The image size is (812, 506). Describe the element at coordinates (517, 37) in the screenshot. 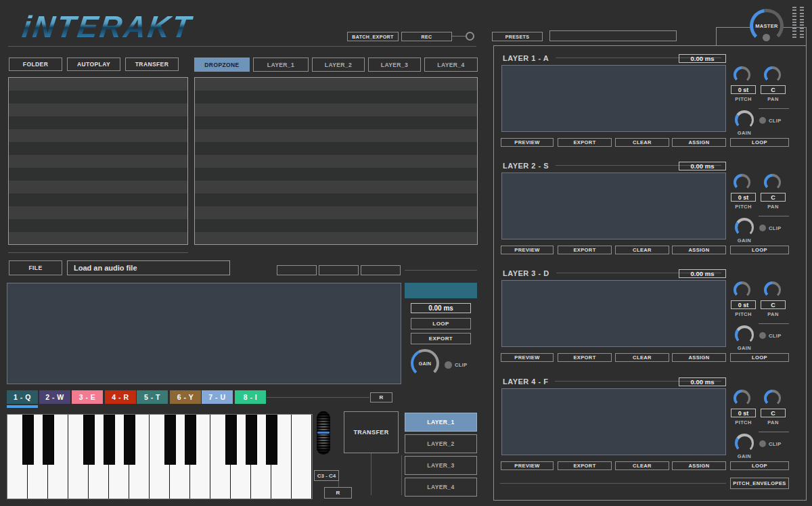

I see `presets-button: PRESETS` at that location.